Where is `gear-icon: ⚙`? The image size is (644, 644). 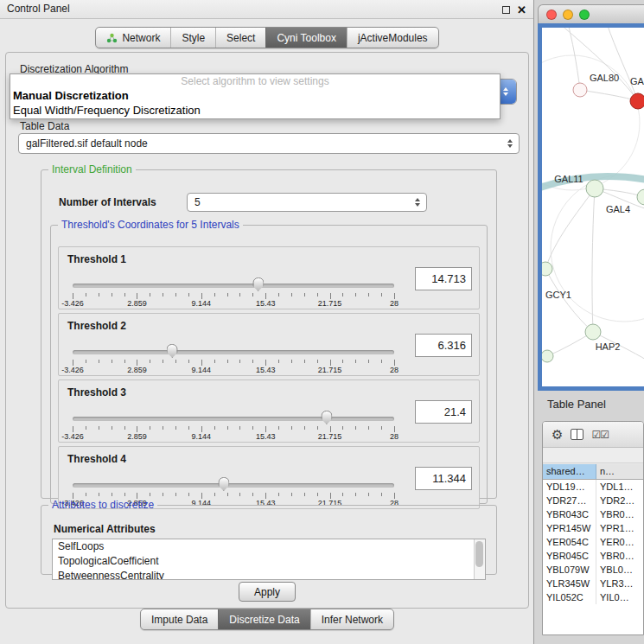 gear-icon: ⚙ is located at coordinates (557, 434).